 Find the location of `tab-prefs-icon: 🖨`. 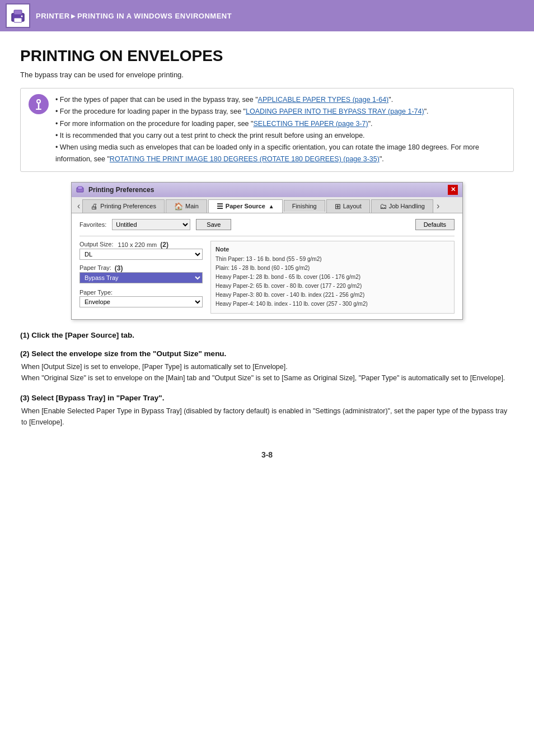

tab-prefs-icon: 🖨 is located at coordinates (94, 206).